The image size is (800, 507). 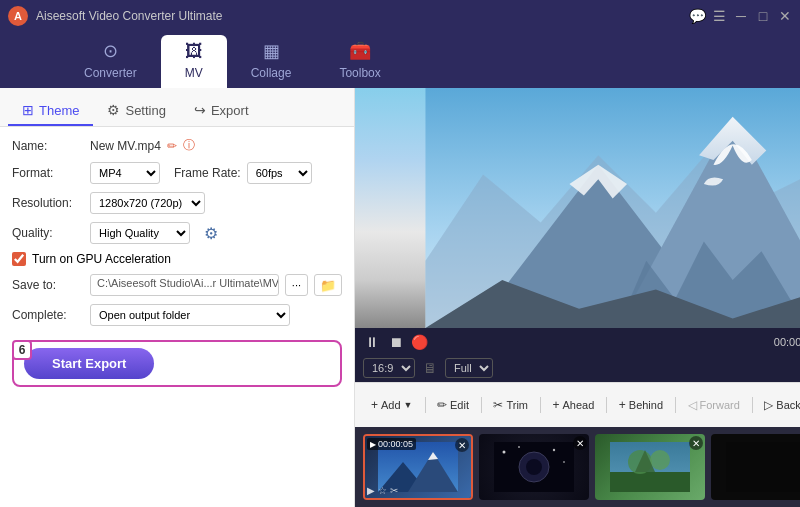 What do you see at coordinates (510, 405) in the screenshot?
I see `trim-btn: ✂ Trim` at bounding box center [510, 405].